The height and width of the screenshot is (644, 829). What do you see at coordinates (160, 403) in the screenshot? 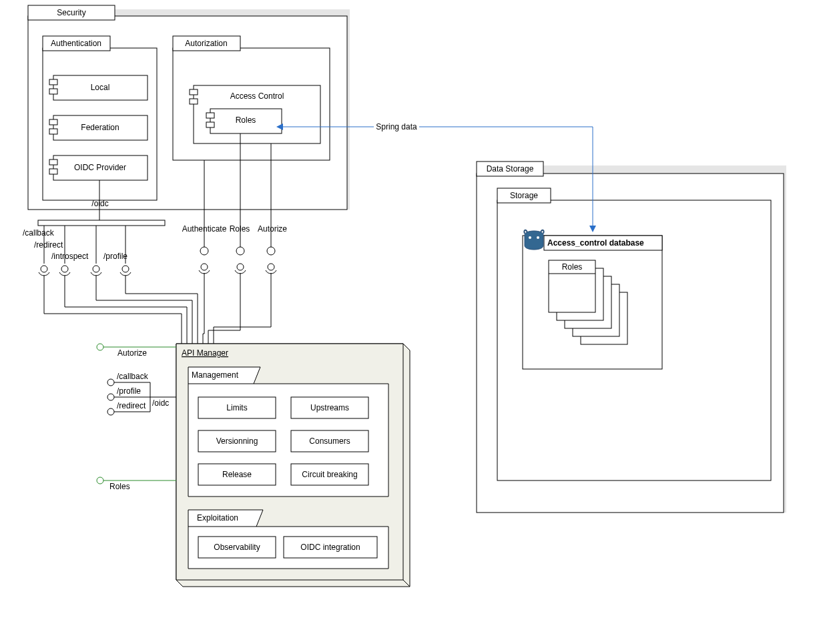
I see `api-iface-oidc: /oidc` at bounding box center [160, 403].